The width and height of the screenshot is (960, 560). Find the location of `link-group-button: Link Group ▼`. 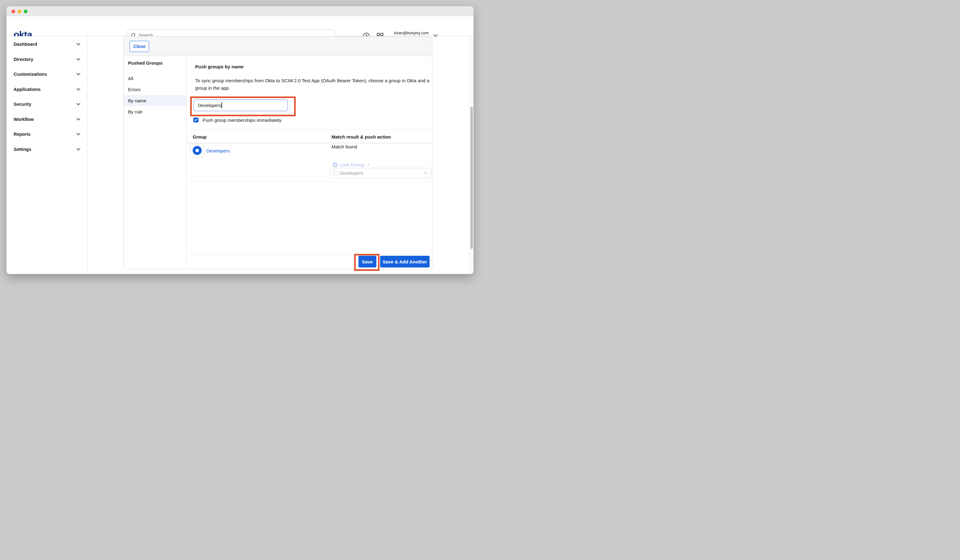

link-group-button: Link Group ▼ is located at coordinates (351, 165).